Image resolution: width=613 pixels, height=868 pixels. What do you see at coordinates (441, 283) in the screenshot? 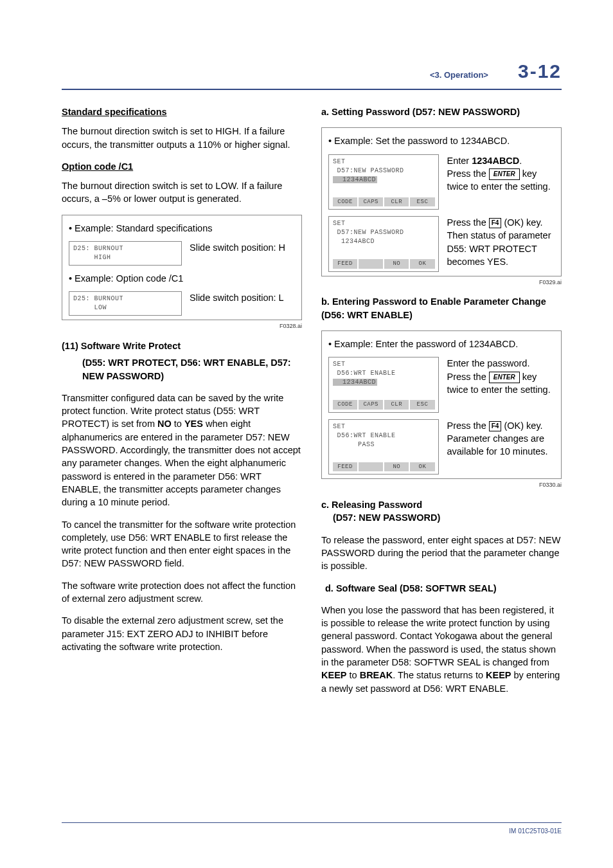
I see `figure-label-2: F0329.ai` at bounding box center [441, 283].